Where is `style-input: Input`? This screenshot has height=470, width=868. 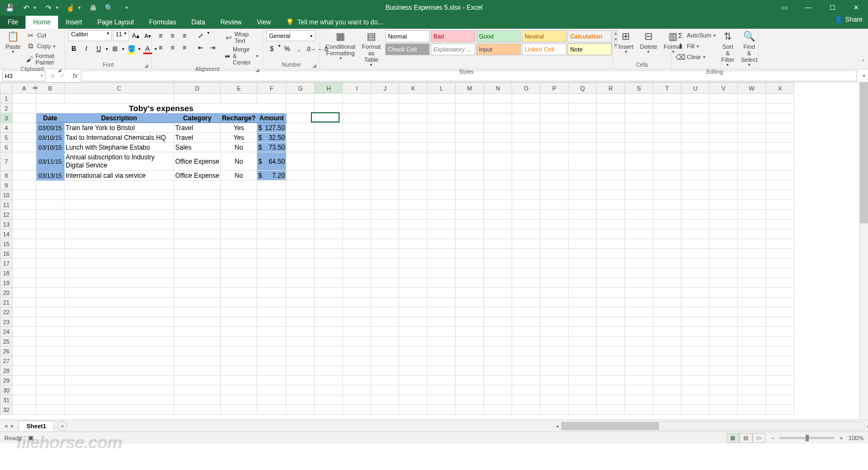 style-input: Input is located at coordinates (499, 49).